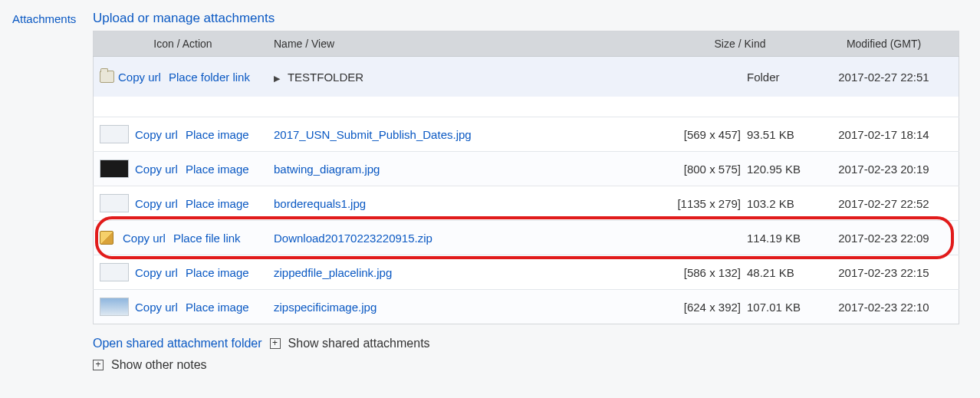  Describe the element at coordinates (706, 273) in the screenshot. I see `file-dimensions: [586 x 132]` at that location.